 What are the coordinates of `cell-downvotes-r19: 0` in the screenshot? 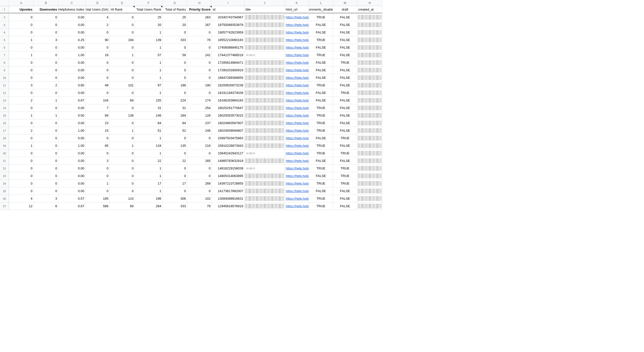 It's located at (46, 146).